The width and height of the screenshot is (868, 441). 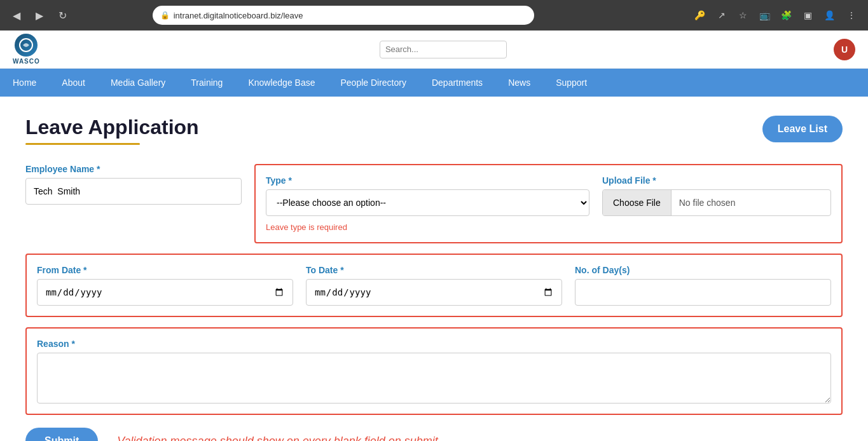 I want to click on validation-note: Validation message should show on every …, so click(x=279, y=438).